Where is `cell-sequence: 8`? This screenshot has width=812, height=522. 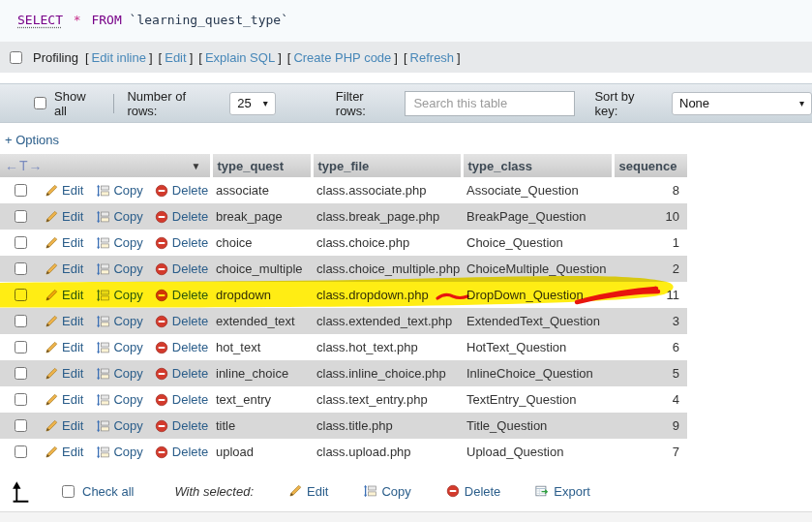
cell-sequence: 8 is located at coordinates (650, 190).